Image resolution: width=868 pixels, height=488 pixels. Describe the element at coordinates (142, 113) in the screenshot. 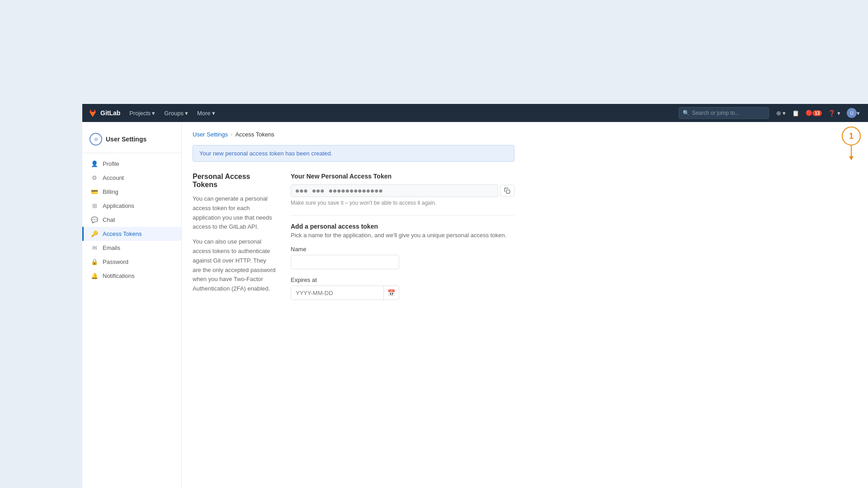

I see `projects-menu: Projects ▾` at that location.